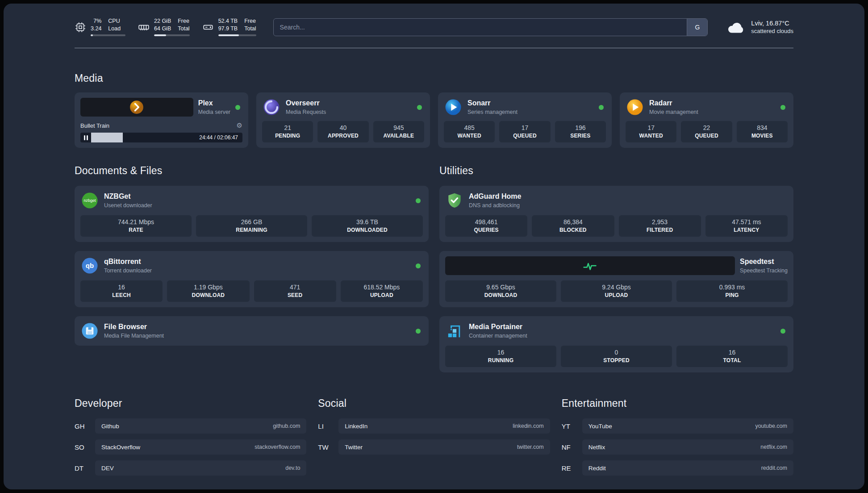 This screenshot has width=868, height=493. What do you see at coordinates (525, 120) in the screenshot?
I see `app-card-sonarr: Sonarr Series management 485WANTED 17QUE…` at bounding box center [525, 120].